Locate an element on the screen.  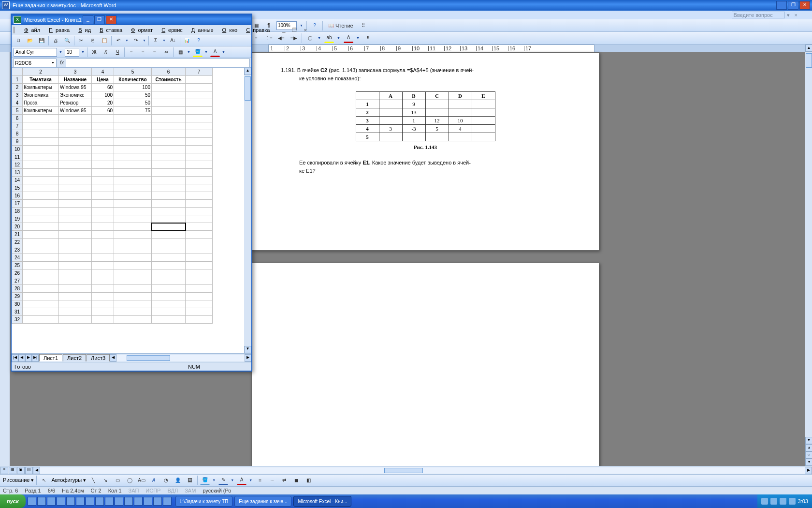
cell: 60 is located at coordinates (103, 111).